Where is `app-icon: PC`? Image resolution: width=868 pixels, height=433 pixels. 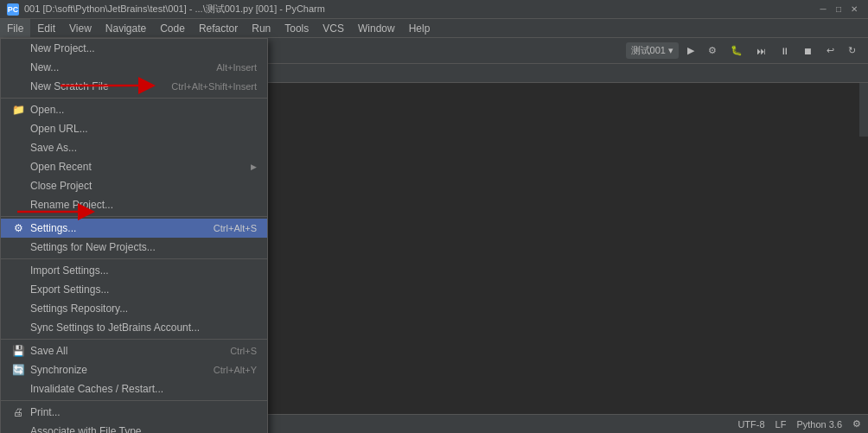
app-icon: PC is located at coordinates (13, 10).